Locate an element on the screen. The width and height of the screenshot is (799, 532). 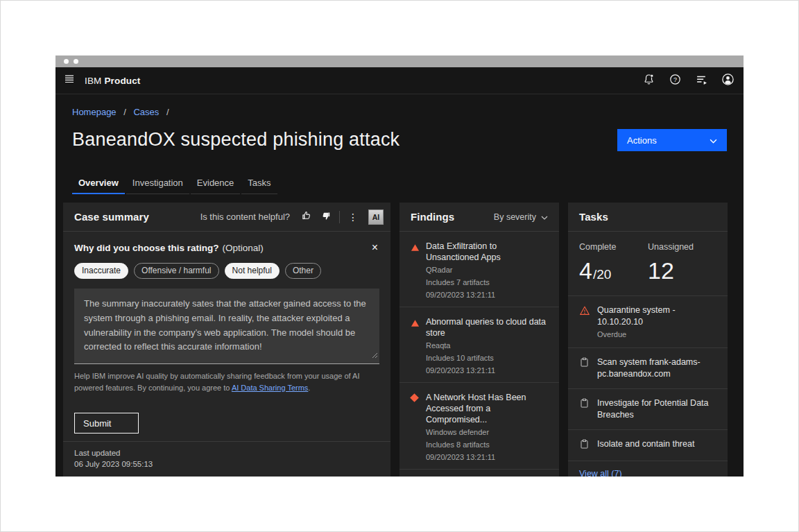
overflow-menu-button: ⋮ is located at coordinates (353, 217).